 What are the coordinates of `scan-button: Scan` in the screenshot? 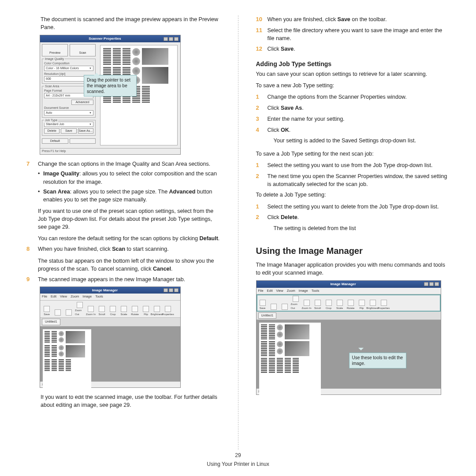 It's located at (83, 50).